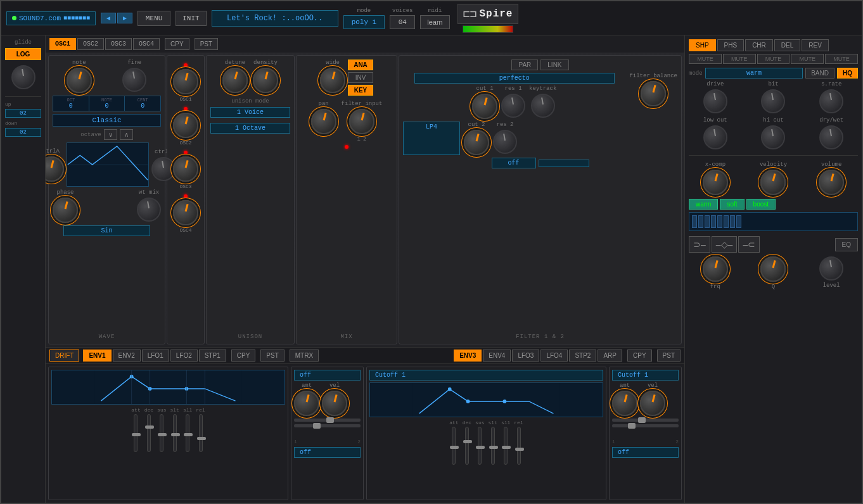 Image resolution: width=863 pixels, height=504 pixels. What do you see at coordinates (759, 46) in the screenshot?
I see `chr-tab: CHR` at bounding box center [759, 46].